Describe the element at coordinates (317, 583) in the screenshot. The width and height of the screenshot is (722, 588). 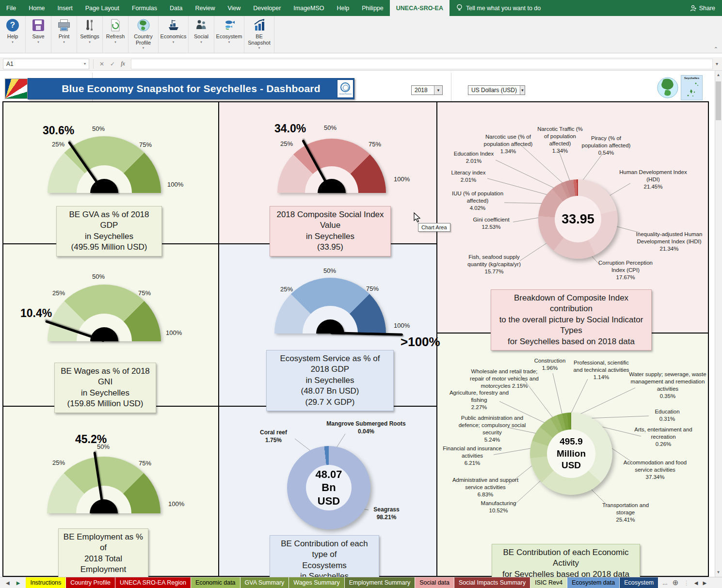
I see `sheet-tab-wages-summary: Wages Summary` at that location.